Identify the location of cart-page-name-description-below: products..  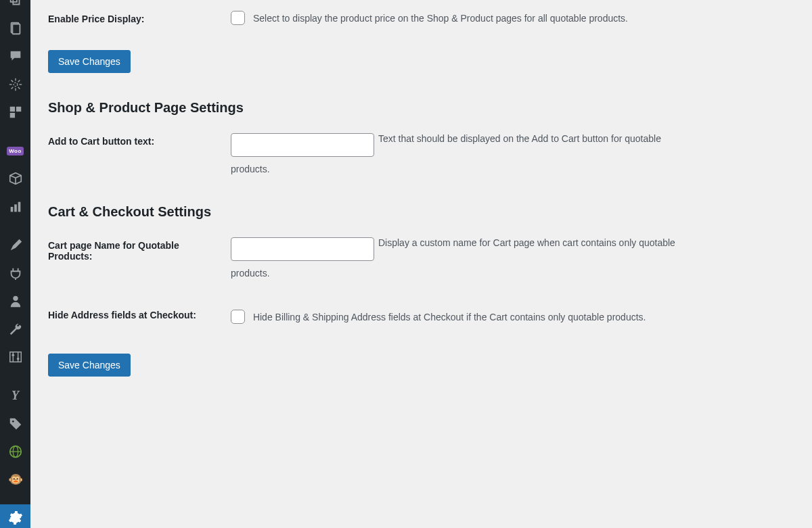
(509, 273).